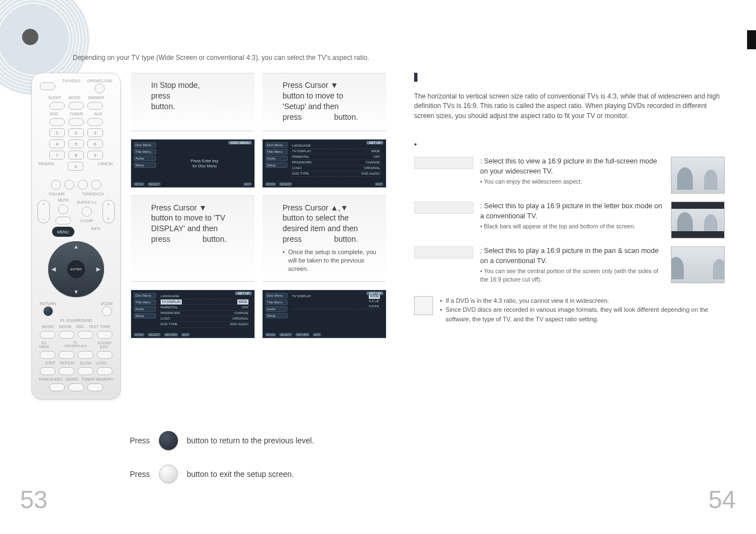 Image resolution: width=756 pixels, height=534 pixels. I want to click on step-1-l3: button., so click(163, 106).